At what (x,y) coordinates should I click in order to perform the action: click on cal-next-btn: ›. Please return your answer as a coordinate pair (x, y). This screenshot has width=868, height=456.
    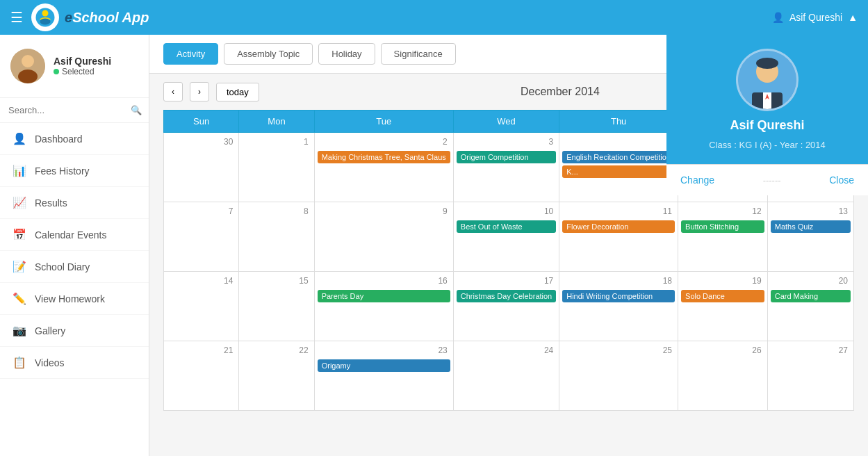
    Looking at the image, I should click on (199, 92).